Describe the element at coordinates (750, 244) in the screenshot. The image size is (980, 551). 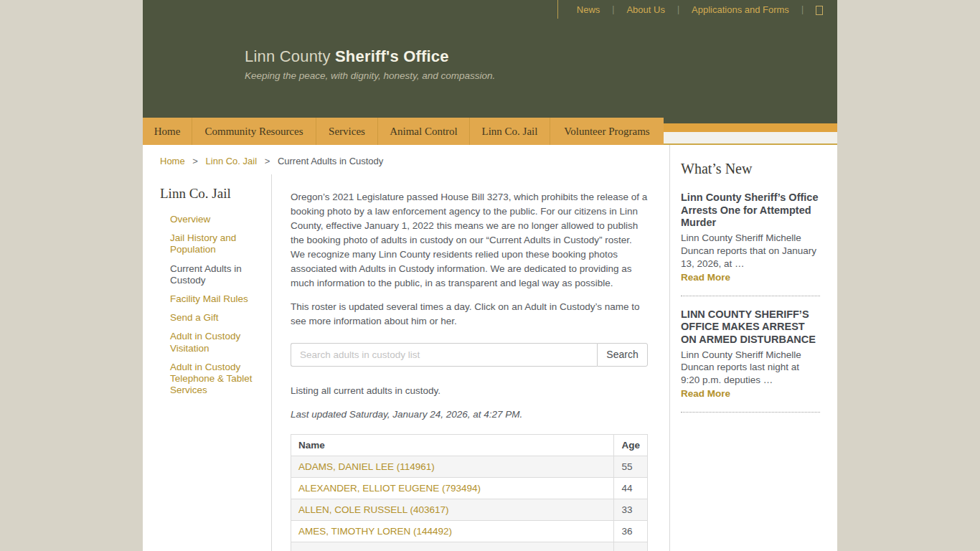
I see `news-item: Linn County Sheriff’s Office Arrests One…` at that location.